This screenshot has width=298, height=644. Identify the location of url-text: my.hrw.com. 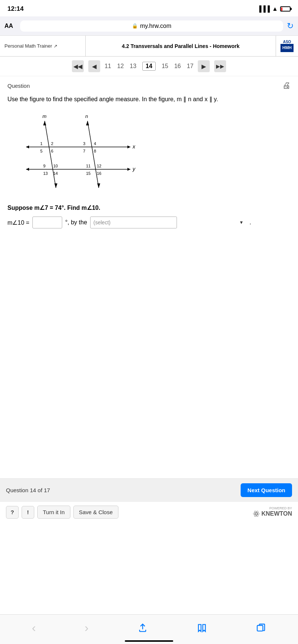
(156, 26).